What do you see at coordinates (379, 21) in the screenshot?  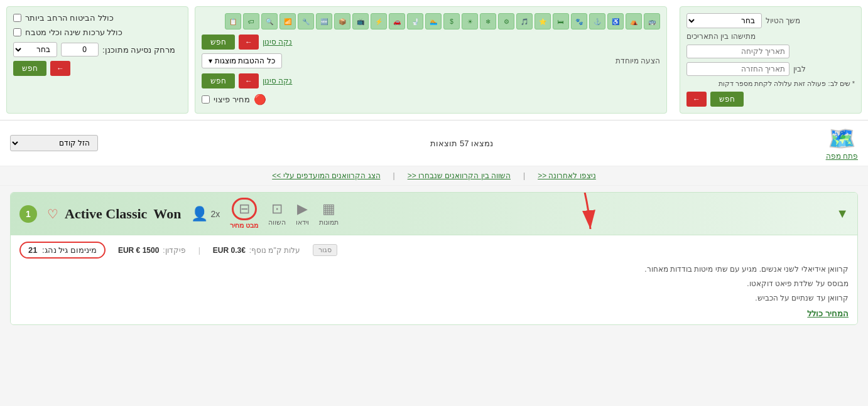 I see `icon-bolt: ⚡` at bounding box center [379, 21].